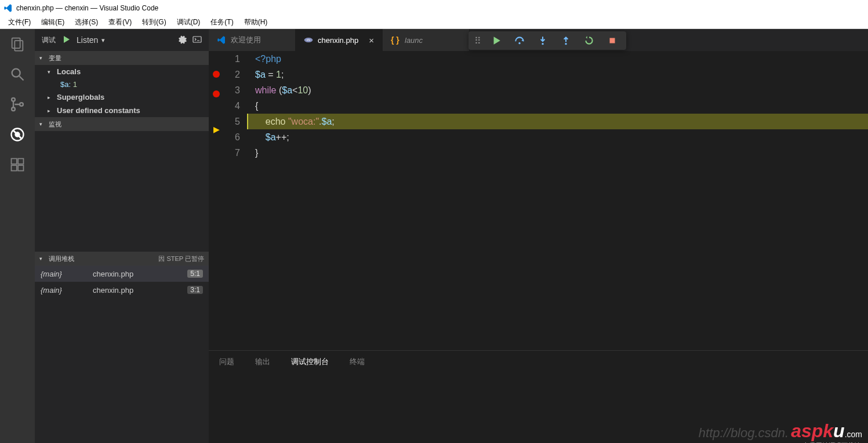  I want to click on line-number: 4, so click(232, 106).